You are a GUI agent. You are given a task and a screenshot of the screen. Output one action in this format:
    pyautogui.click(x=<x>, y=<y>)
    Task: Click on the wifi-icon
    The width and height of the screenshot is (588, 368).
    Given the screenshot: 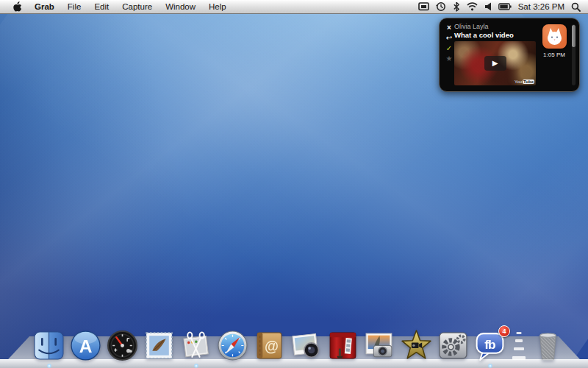 What is the action you would take?
    pyautogui.click(x=472, y=7)
    